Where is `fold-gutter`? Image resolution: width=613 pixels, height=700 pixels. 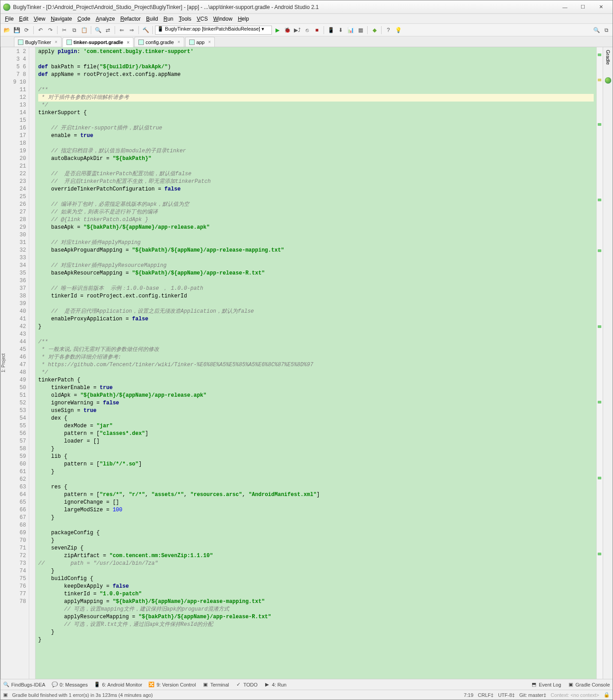 fold-gutter is located at coordinates (32, 363).